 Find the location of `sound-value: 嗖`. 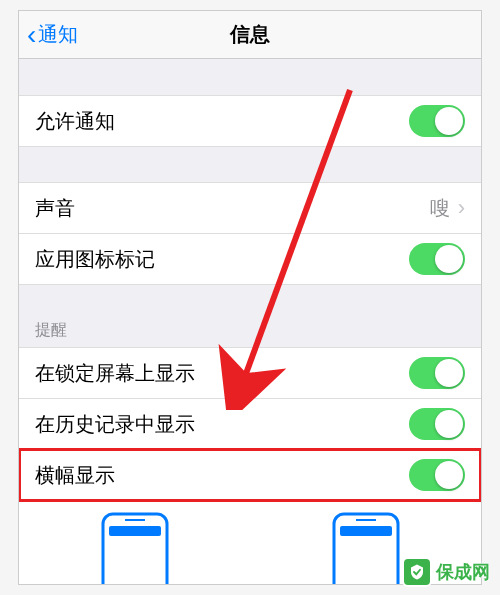

sound-value: 嗖 is located at coordinates (440, 208).